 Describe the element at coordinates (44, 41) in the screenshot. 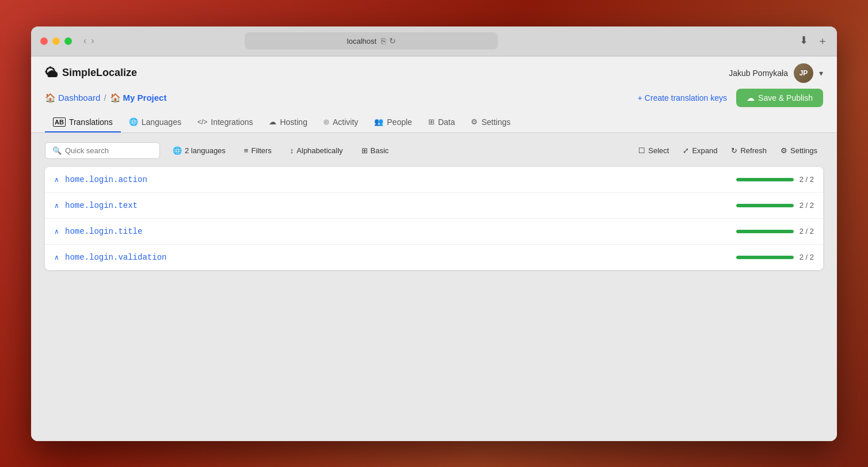

I see `close-button` at that location.